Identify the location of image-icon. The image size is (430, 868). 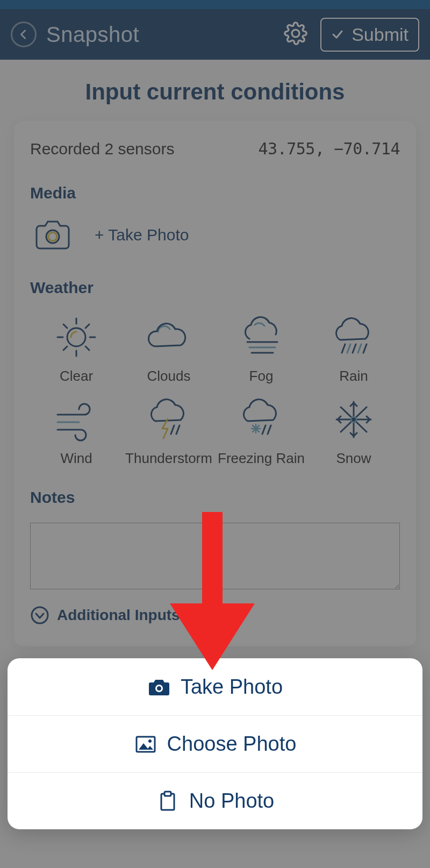
(146, 744).